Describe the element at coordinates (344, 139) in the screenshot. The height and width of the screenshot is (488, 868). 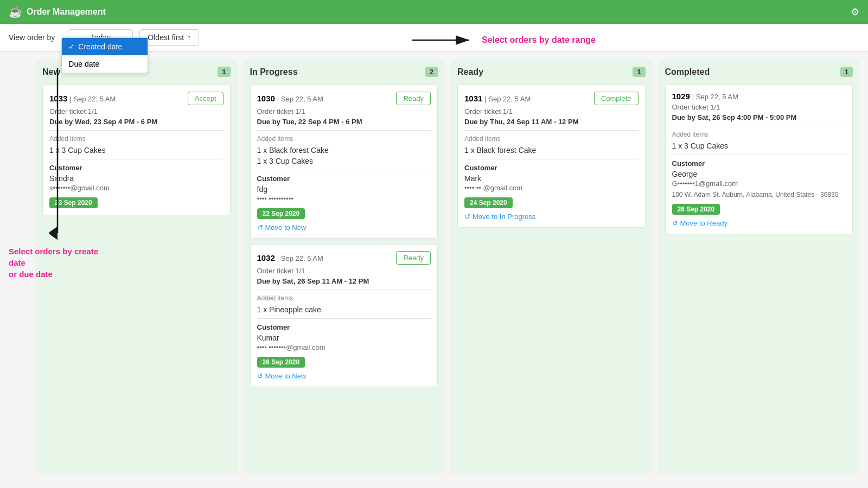
I see `added-items-label-1030: Added items` at that location.